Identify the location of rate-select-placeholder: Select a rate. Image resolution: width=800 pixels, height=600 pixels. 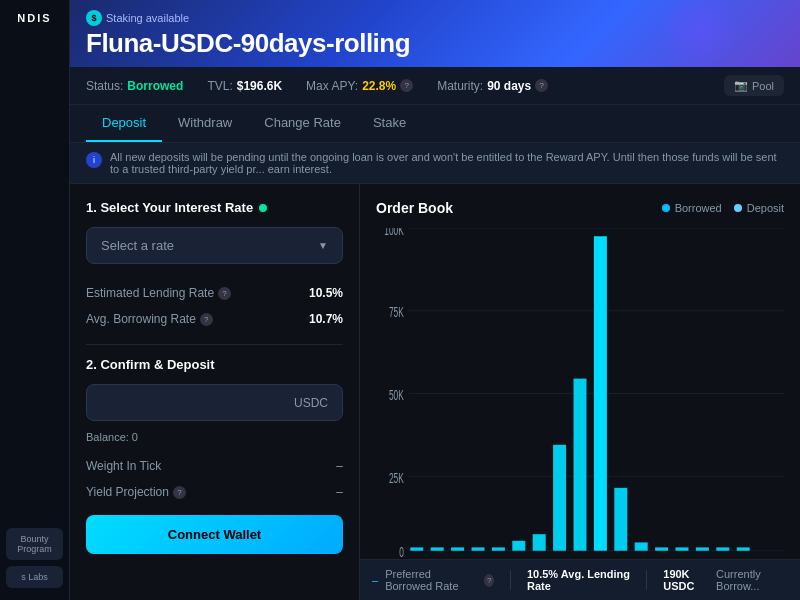
(138, 246).